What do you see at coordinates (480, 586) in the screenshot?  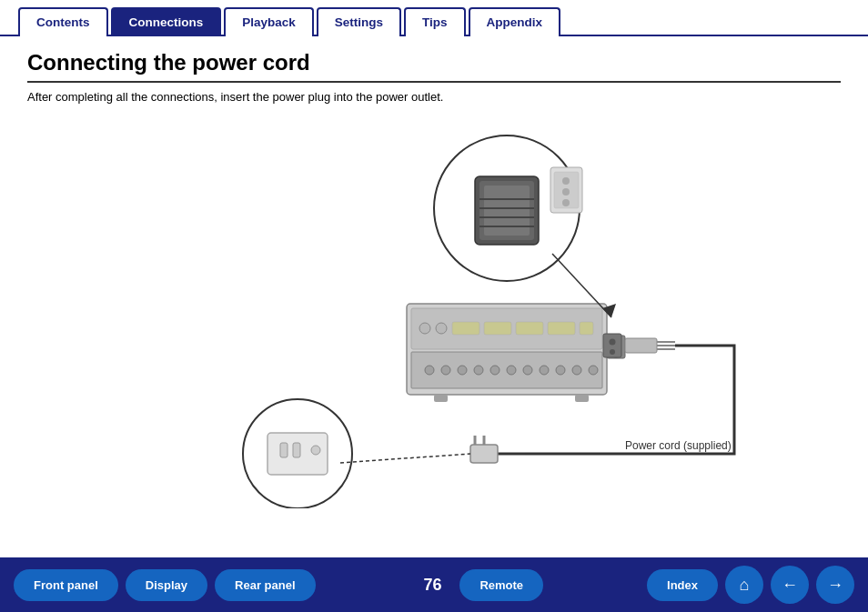 I see `bottom-nav-center: 76 Remote` at bounding box center [480, 586].